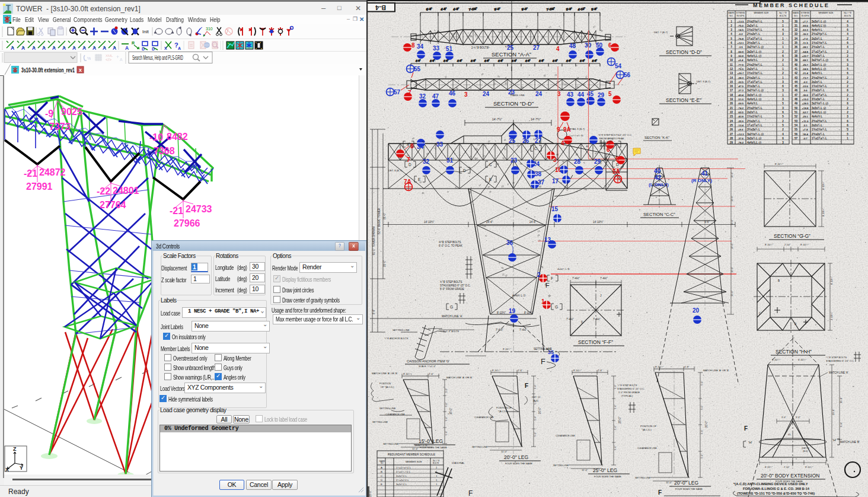  I want to click on svg-text: 49, so click(796, 103).